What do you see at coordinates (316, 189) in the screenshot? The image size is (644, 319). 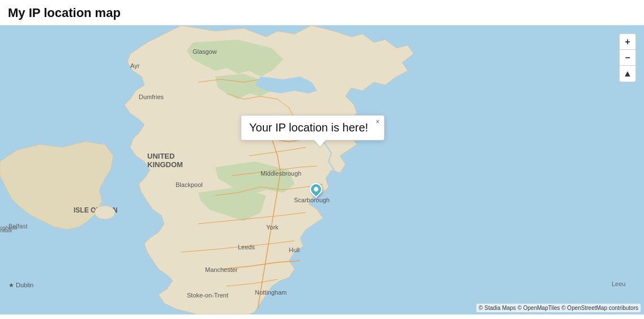 I see `pin-shape` at bounding box center [316, 189].